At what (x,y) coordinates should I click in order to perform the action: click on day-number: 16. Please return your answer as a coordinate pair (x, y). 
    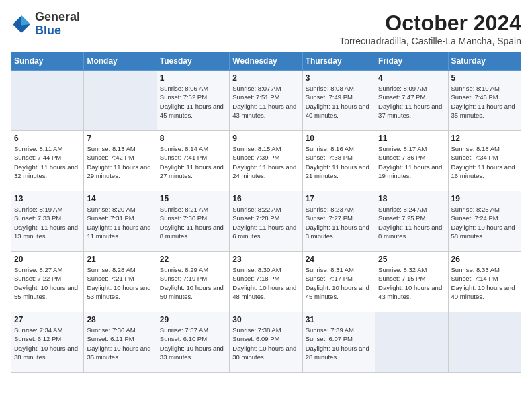
    Looking at the image, I should click on (266, 199).